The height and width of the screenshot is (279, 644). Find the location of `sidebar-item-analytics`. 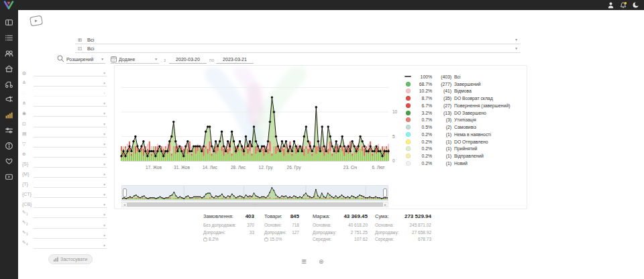

sidebar-item-analytics is located at coordinates (9, 115).